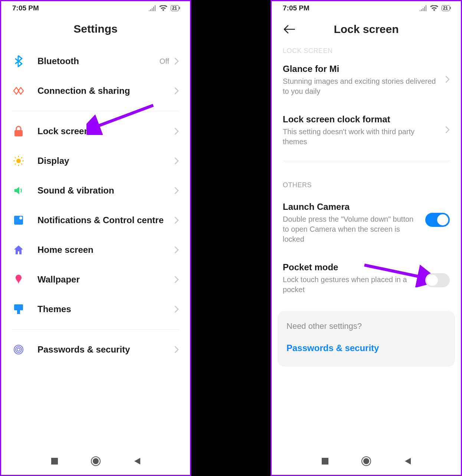 The image size is (462, 476). Describe the element at coordinates (19, 350) in the screenshot. I see `fingerprint-icon` at that location.